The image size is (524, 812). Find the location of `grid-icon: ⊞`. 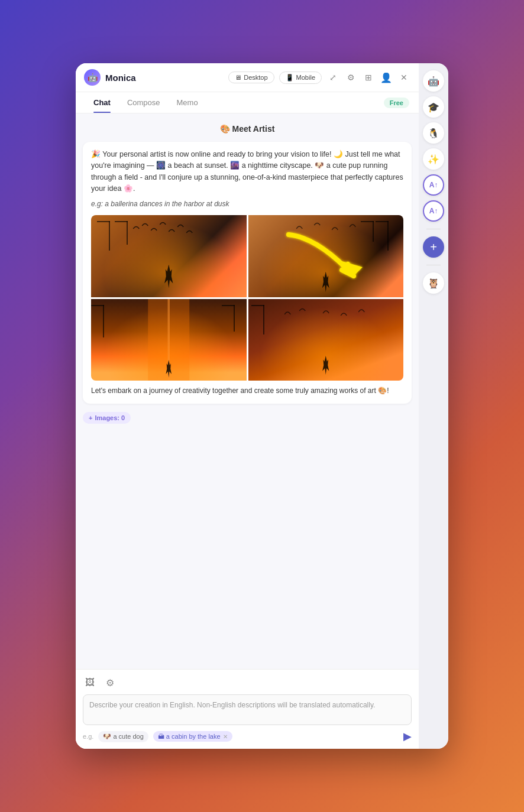

grid-icon: ⊞ is located at coordinates (368, 77).